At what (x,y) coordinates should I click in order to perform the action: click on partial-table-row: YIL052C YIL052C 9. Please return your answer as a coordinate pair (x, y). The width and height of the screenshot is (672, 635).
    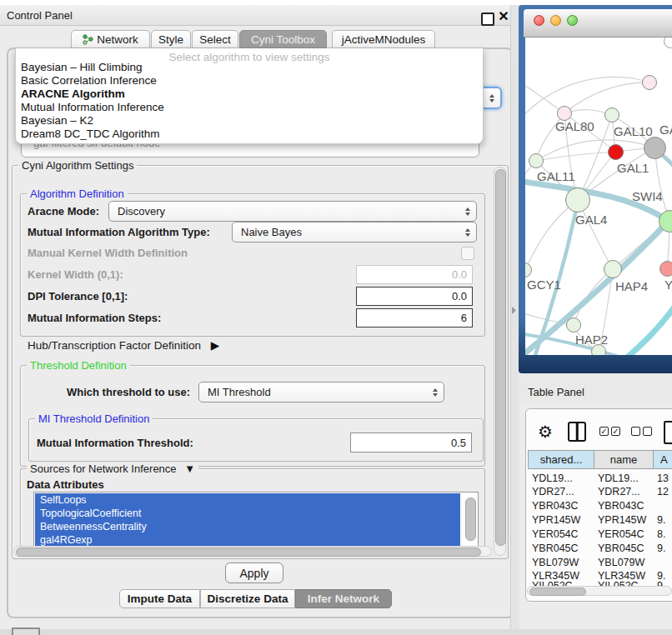
    Looking at the image, I should click on (599, 583).